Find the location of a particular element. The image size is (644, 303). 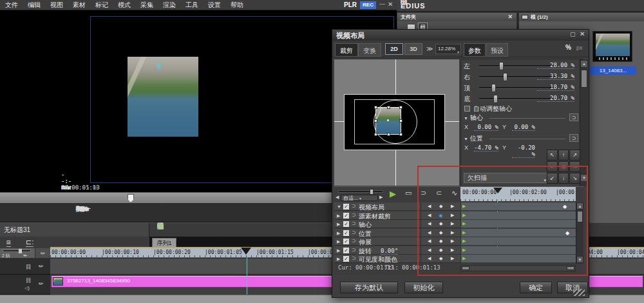

kf-row-value: 0.00° is located at coordinates (389, 251).